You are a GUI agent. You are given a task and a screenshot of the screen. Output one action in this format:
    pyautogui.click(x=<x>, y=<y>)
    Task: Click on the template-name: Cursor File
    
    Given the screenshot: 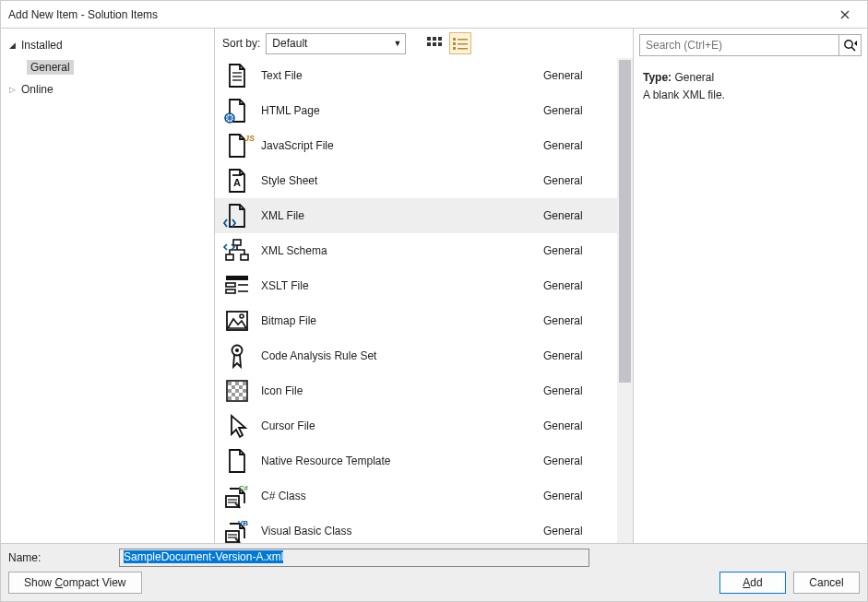 What is the action you would take?
    pyautogui.click(x=402, y=426)
    